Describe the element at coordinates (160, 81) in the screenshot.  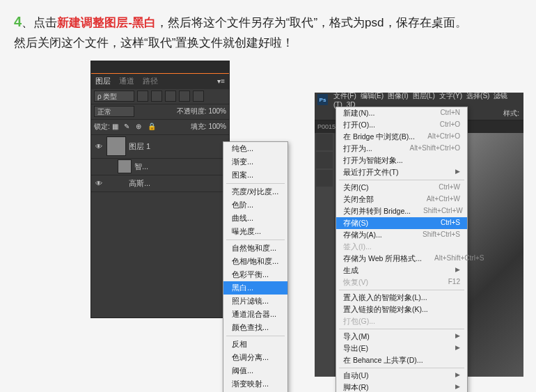
I see `panel-tabs: 图层 通道 路径 ▾≡` at that location.